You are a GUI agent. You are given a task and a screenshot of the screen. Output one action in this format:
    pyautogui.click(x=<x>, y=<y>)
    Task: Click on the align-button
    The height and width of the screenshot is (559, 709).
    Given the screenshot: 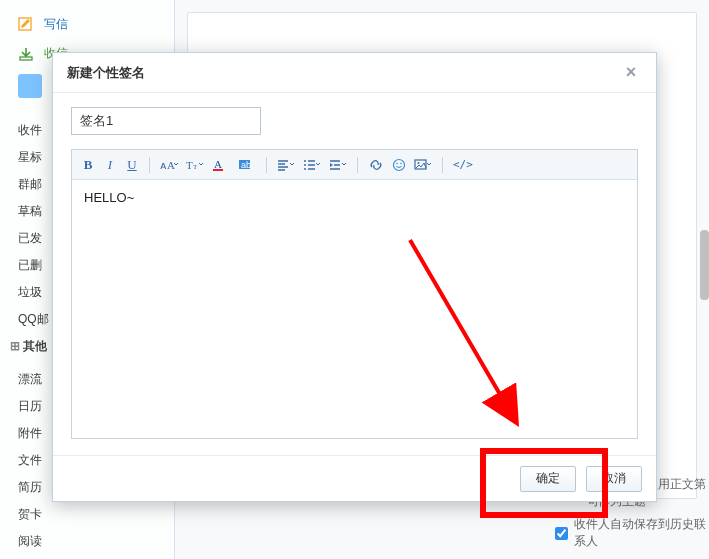 What is the action you would take?
    pyautogui.click(x=286, y=165)
    